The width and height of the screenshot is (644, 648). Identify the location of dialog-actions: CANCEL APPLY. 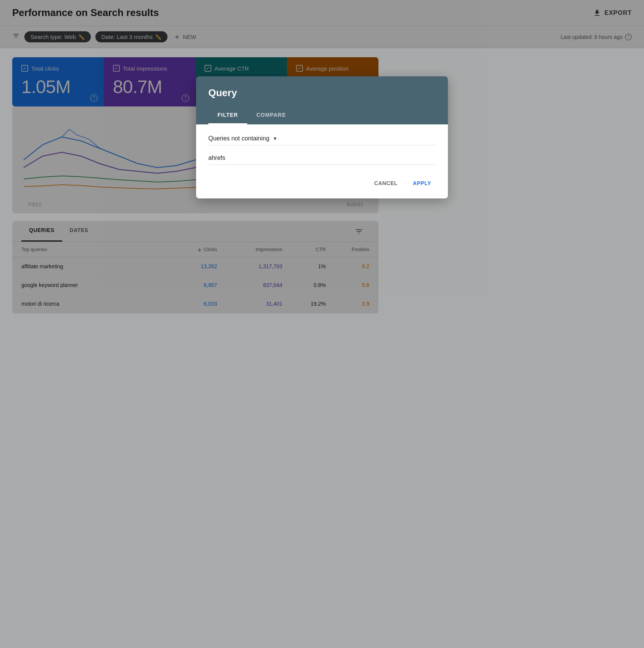
(322, 182).